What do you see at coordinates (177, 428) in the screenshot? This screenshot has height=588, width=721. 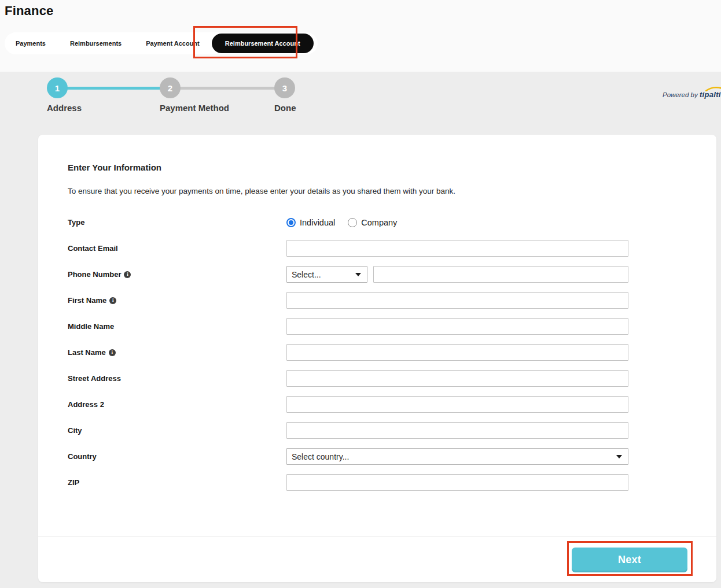 I see `field-label-city: City` at bounding box center [177, 428].